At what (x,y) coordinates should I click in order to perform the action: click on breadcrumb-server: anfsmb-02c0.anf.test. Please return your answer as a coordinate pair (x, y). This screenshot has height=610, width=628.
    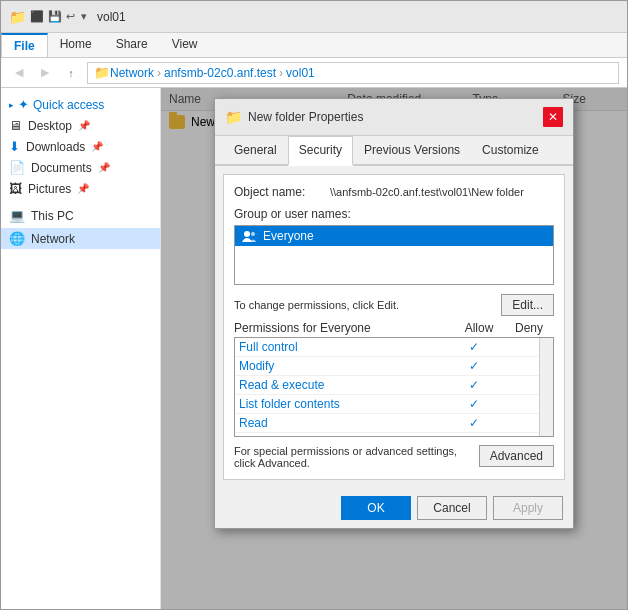
    Looking at the image, I should click on (220, 73).